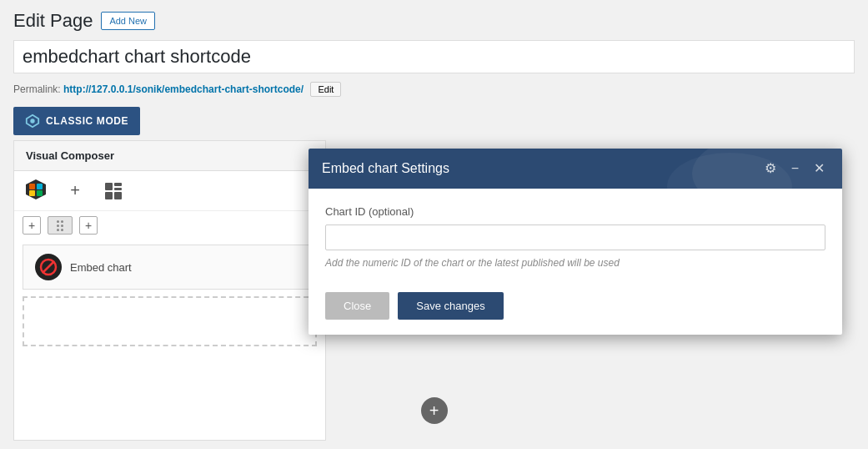  Describe the element at coordinates (170, 156) in the screenshot. I see `vc-header: Visual Composer` at that location.